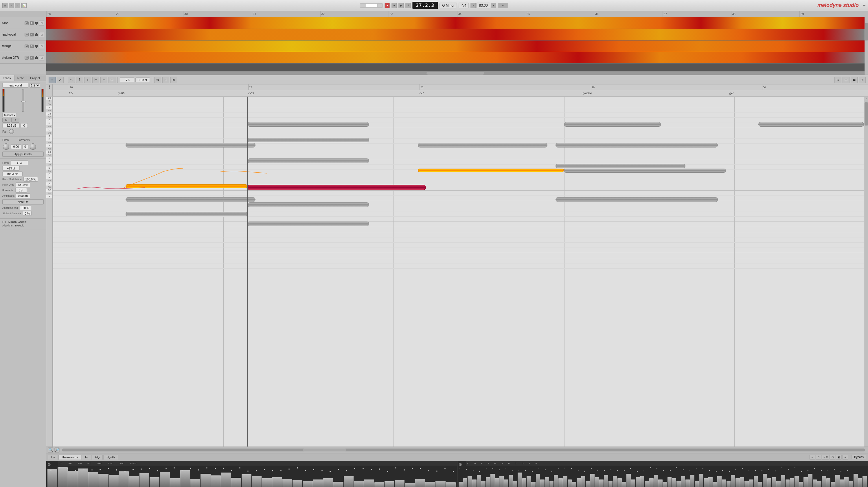 Image resolution: width=868 pixels, height=487 pixels. What do you see at coordinates (866, 114) in the screenshot?
I see `v-scroll-thumb-editor` at bounding box center [866, 114].